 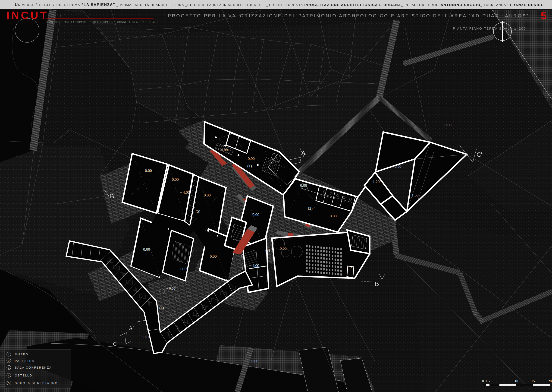 I want to click on svg-text: − 1.50, so click(x=414, y=195).